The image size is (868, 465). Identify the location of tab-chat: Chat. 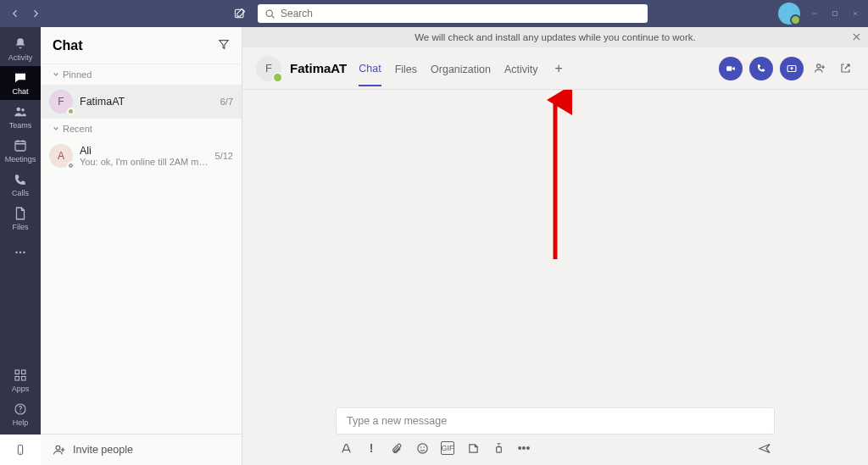
(370, 69).